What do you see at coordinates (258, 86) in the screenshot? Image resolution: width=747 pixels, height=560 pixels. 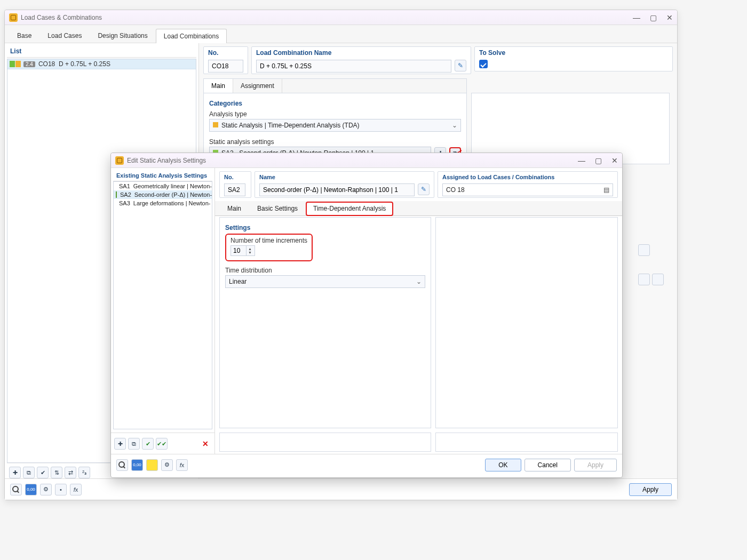 I see `subtab-assignment: Assignment` at bounding box center [258, 86].